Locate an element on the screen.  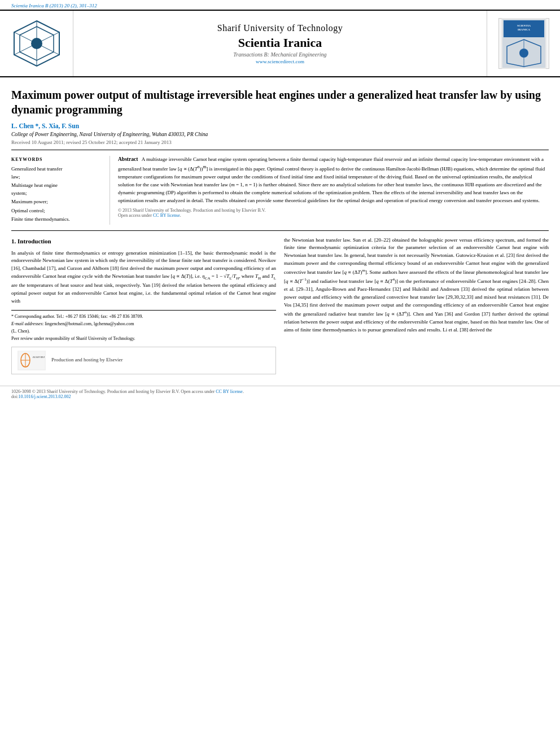
footnote-section: * Corresponding author. Tel.: +86 27 836… is located at coordinates (143, 326).